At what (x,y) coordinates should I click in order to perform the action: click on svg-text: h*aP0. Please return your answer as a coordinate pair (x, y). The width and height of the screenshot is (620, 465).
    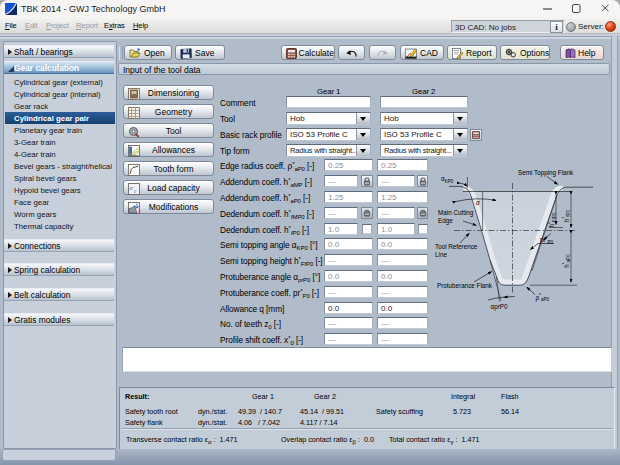
    Looking at the image, I should click on (566, 261).